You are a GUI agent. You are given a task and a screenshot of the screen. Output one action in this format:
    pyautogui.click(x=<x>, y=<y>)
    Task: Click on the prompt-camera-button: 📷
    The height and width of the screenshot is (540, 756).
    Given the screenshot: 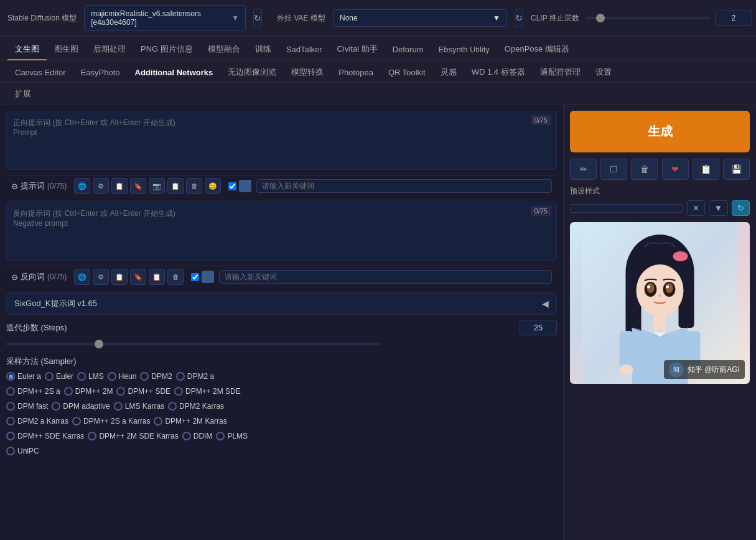 What is the action you would take?
    pyautogui.click(x=157, y=186)
    